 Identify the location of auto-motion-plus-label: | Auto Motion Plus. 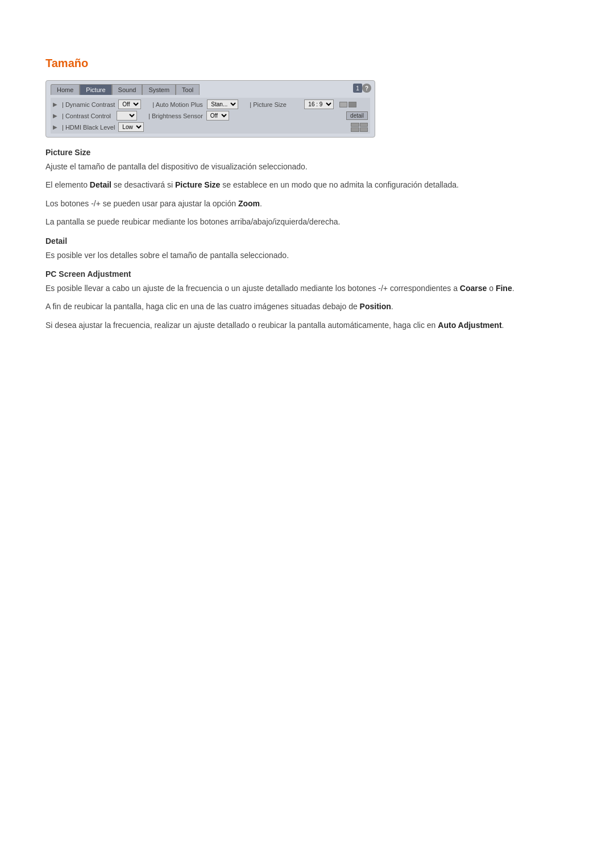
(178, 105).